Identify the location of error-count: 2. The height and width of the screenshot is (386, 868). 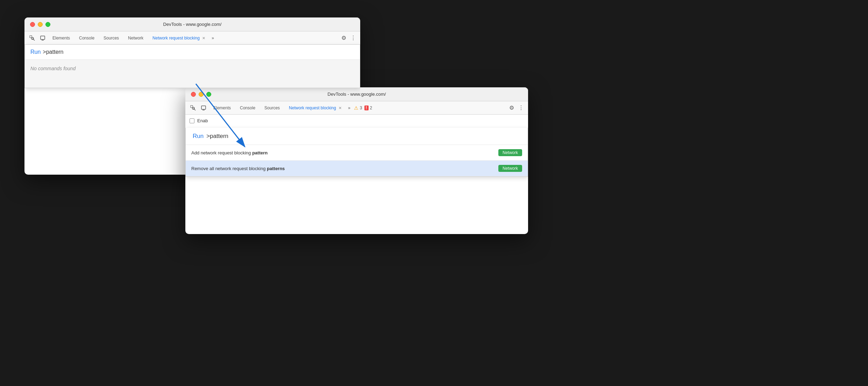
(371, 108).